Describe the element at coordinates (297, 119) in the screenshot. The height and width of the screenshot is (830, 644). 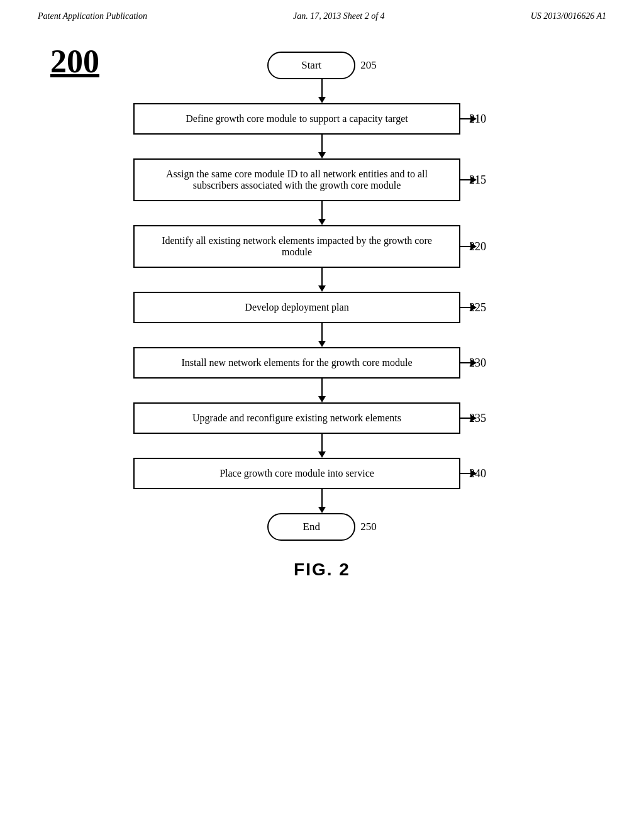
I see `step-box-210: Define growth core module to support a c…` at that location.